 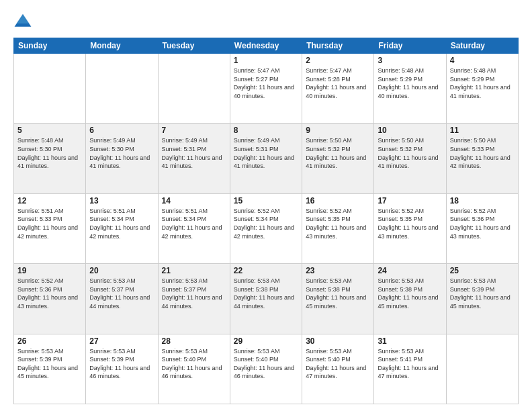 What do you see at coordinates (339, 158) in the screenshot?
I see `calendar-day-cell: 9Sunrise: 5:50 AM Sunset: 5:32 PM Daylig…` at bounding box center [339, 158].